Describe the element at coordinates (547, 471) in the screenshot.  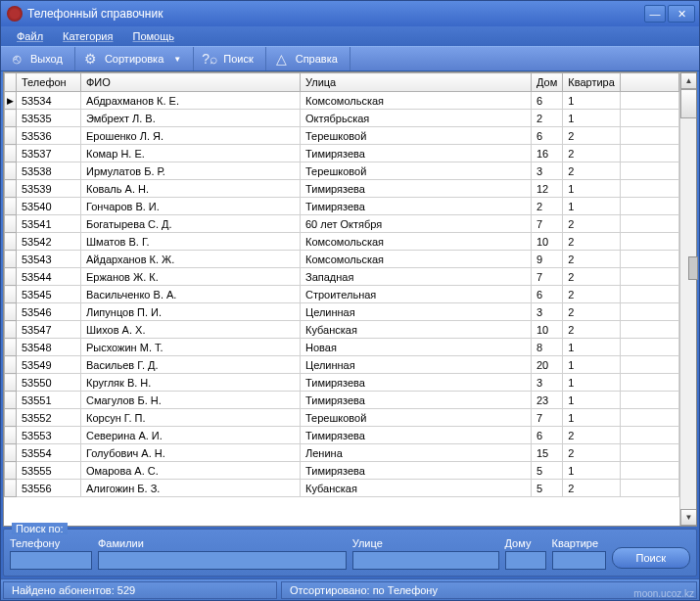
I see `cell-house: 5` at that location.